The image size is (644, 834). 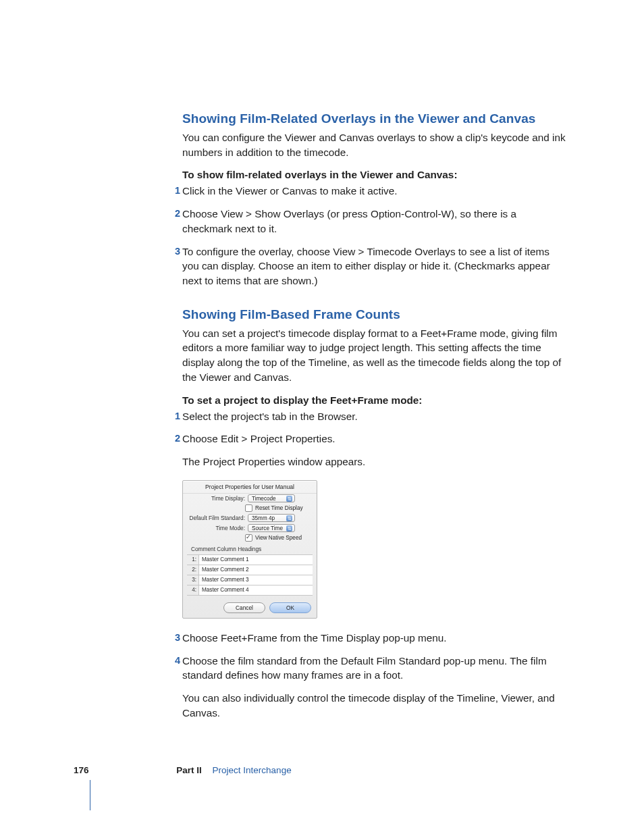 What do you see at coordinates (271, 528) in the screenshot?
I see `time-mode-popup: Source Time ⇅` at bounding box center [271, 528].